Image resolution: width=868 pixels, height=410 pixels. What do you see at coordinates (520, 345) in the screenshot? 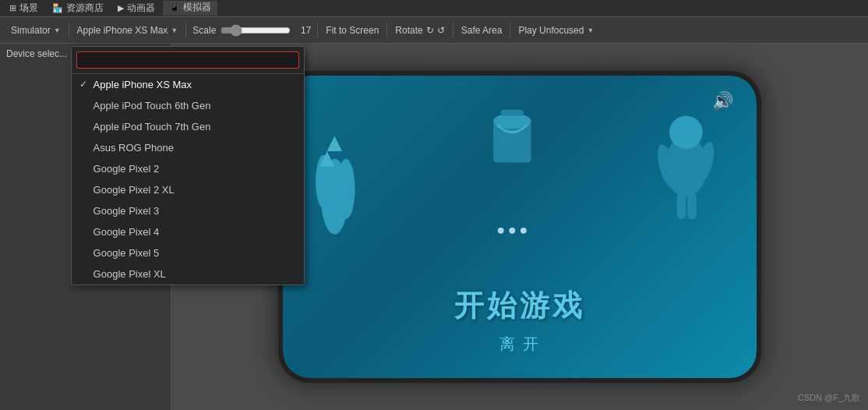
I see `leave-text: 离 开` at bounding box center [520, 345].